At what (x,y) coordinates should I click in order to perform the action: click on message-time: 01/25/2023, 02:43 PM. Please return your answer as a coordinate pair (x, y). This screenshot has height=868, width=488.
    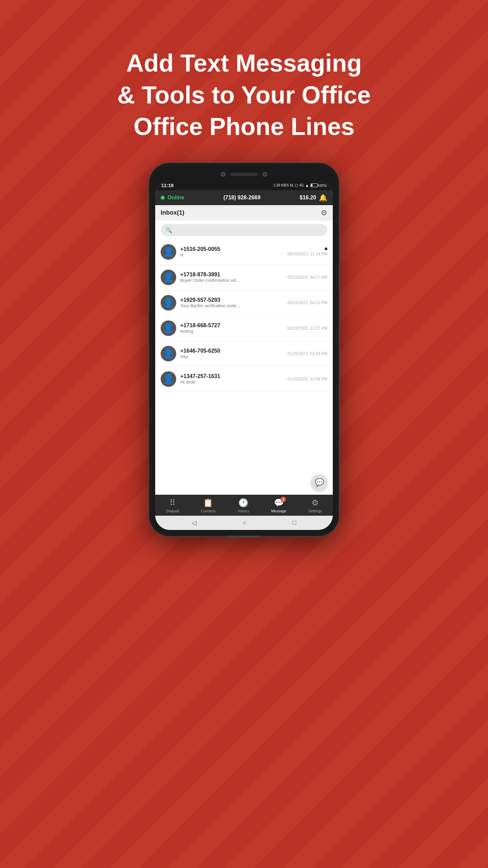
    Looking at the image, I should click on (307, 354).